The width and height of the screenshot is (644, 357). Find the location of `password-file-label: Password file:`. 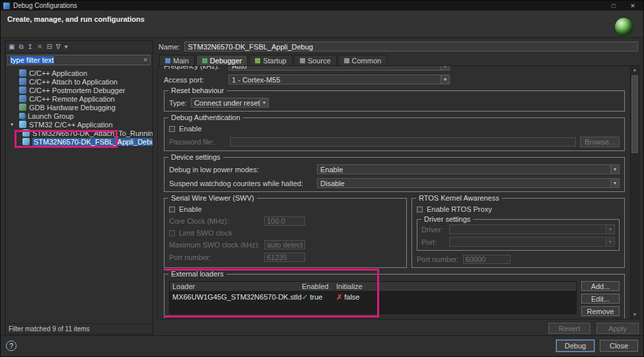

password-file-label: Password file: is located at coordinates (197, 142).